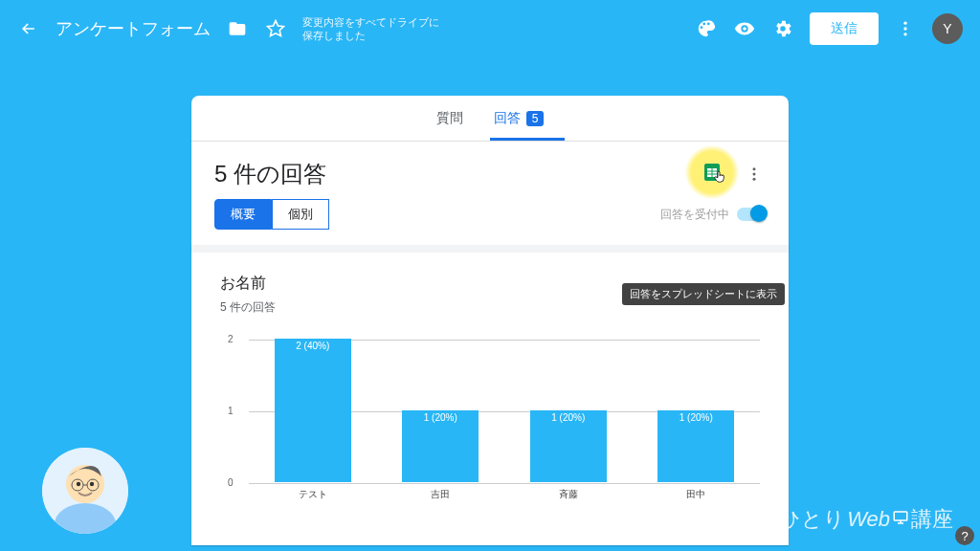 This screenshot has height=551, width=980. What do you see at coordinates (301, 214) in the screenshot?
I see `seg-individual: 個別` at bounding box center [301, 214].